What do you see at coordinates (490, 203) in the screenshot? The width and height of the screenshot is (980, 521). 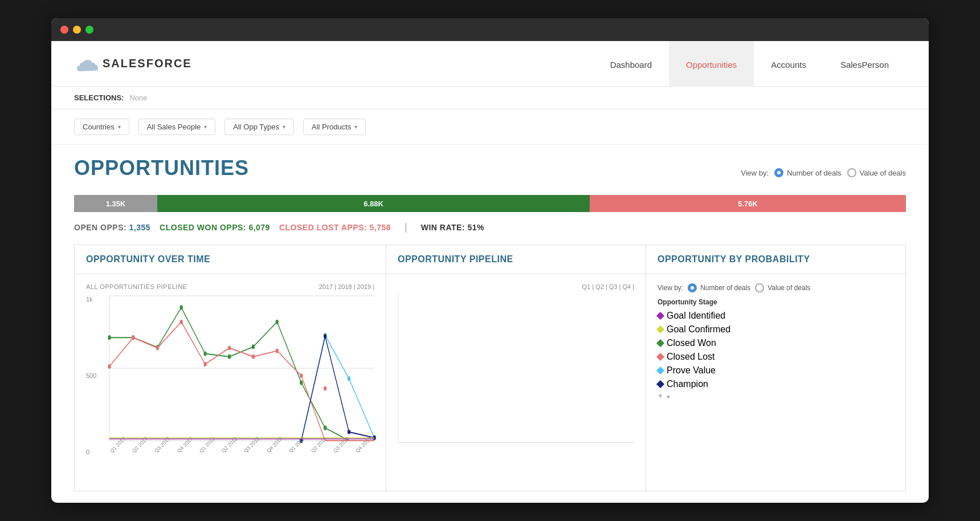 I see `progress-bar: 1.35K 6.88K 5.76K` at bounding box center [490, 203].